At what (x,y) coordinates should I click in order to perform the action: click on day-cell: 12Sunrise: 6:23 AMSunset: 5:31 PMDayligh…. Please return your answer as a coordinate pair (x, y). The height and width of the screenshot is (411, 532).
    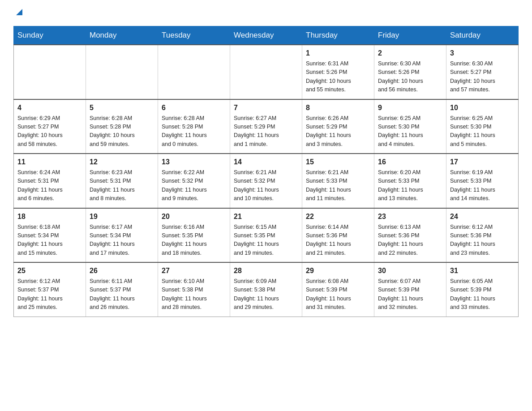
    Looking at the image, I should click on (122, 181).